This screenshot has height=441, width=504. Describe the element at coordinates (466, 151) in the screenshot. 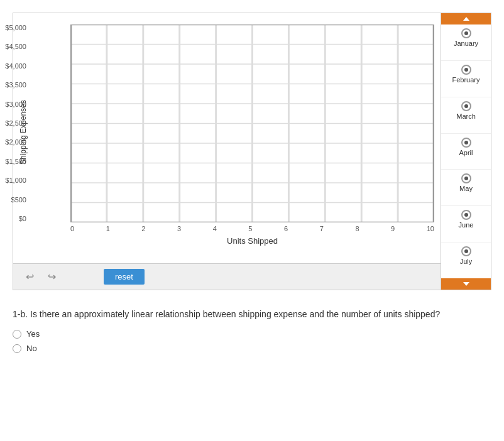

I see `months-list: JanuaryFebruaryMarchAprilMayJuneJuly` at that location.